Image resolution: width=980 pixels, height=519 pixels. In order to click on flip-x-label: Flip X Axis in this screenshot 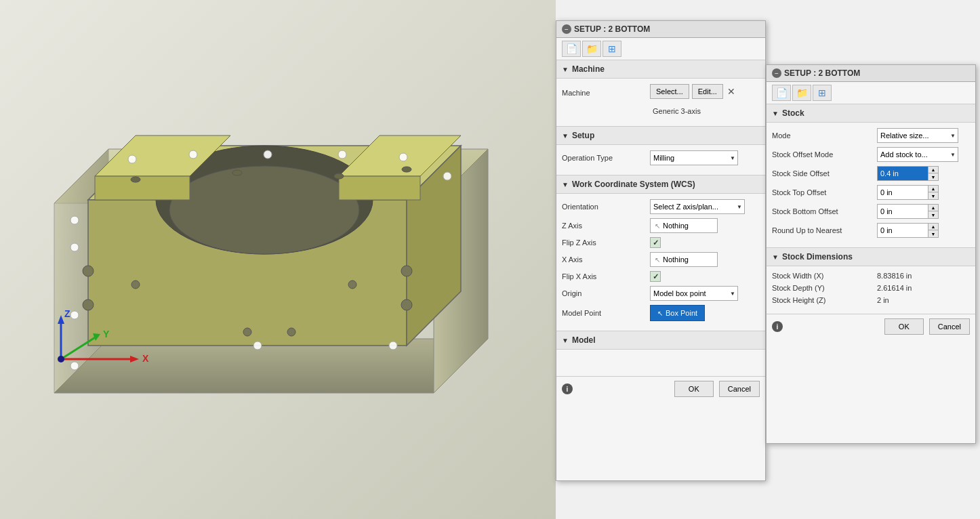, I will do `click(606, 276)`.